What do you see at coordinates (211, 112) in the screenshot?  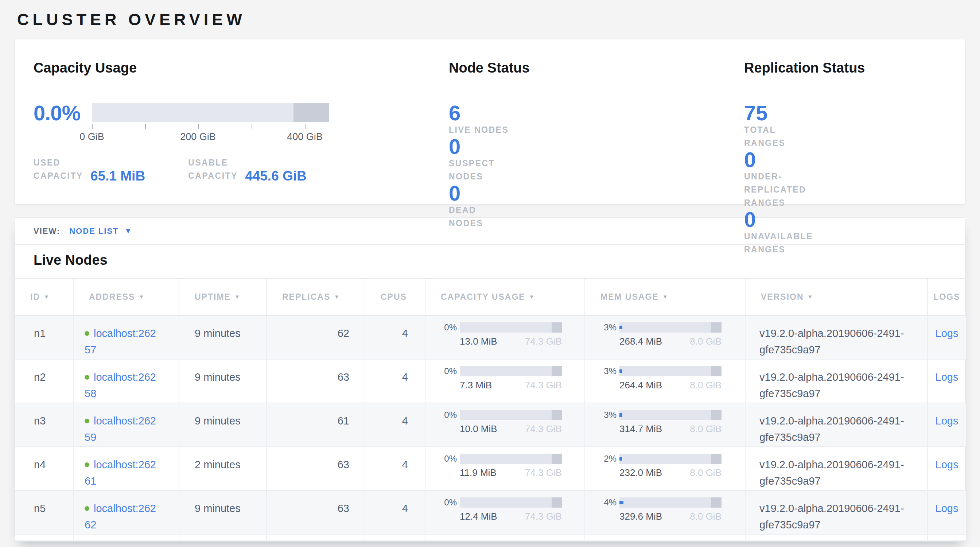 I see `capacity-bar-track` at bounding box center [211, 112].